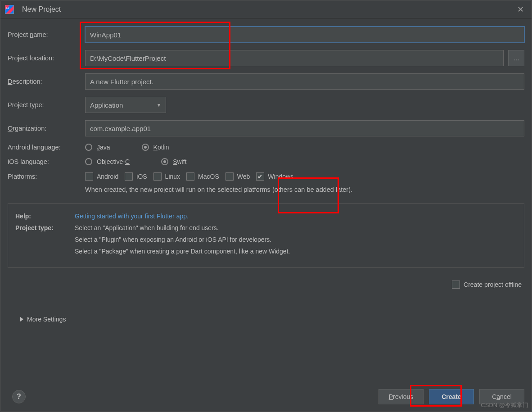  What do you see at coordinates (516, 58) in the screenshot?
I see `browse-location-button: …` at bounding box center [516, 58].